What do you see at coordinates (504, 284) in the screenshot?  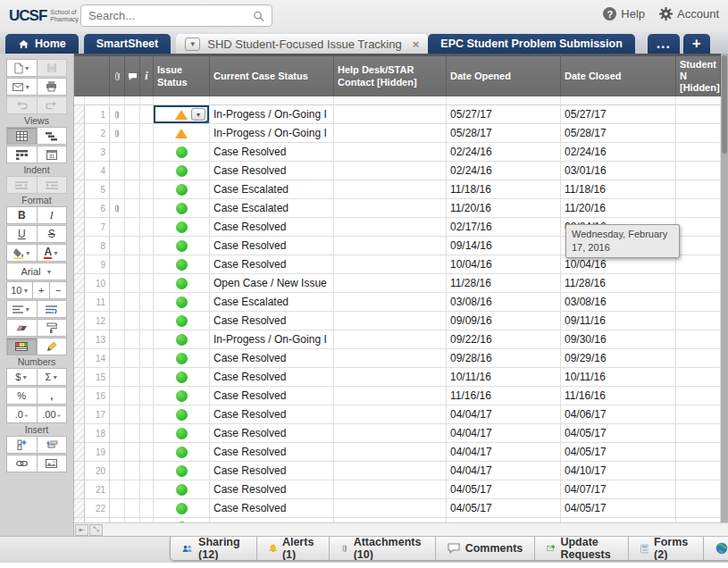 I see `date-opened-cell: 11/28/16` at bounding box center [504, 284].